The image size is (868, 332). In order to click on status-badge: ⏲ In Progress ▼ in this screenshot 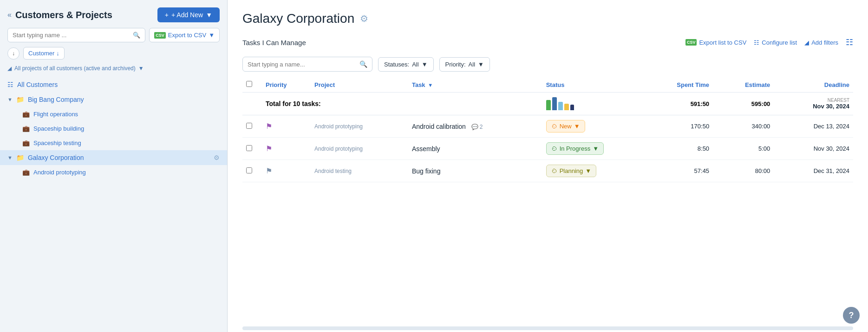, I will do `click(575, 149)`.